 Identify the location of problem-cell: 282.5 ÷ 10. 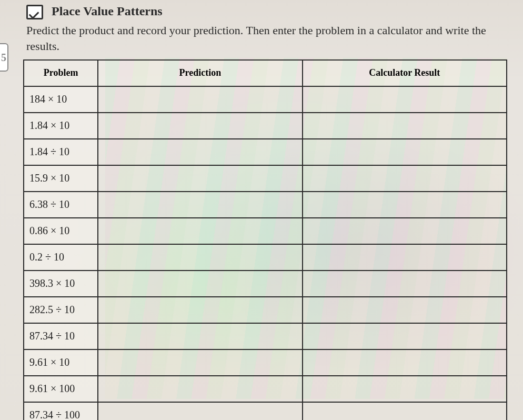
(61, 310).